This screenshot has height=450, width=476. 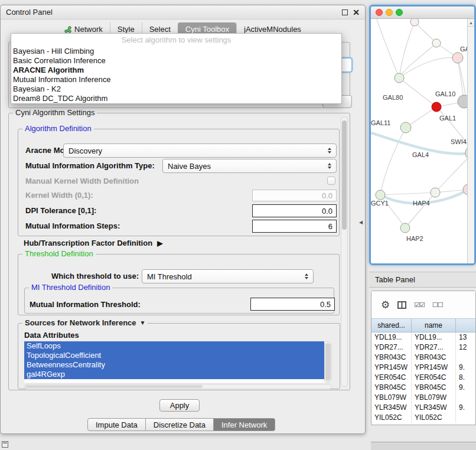 What do you see at coordinates (399, 12) in the screenshot?
I see `zoom-button` at bounding box center [399, 12].